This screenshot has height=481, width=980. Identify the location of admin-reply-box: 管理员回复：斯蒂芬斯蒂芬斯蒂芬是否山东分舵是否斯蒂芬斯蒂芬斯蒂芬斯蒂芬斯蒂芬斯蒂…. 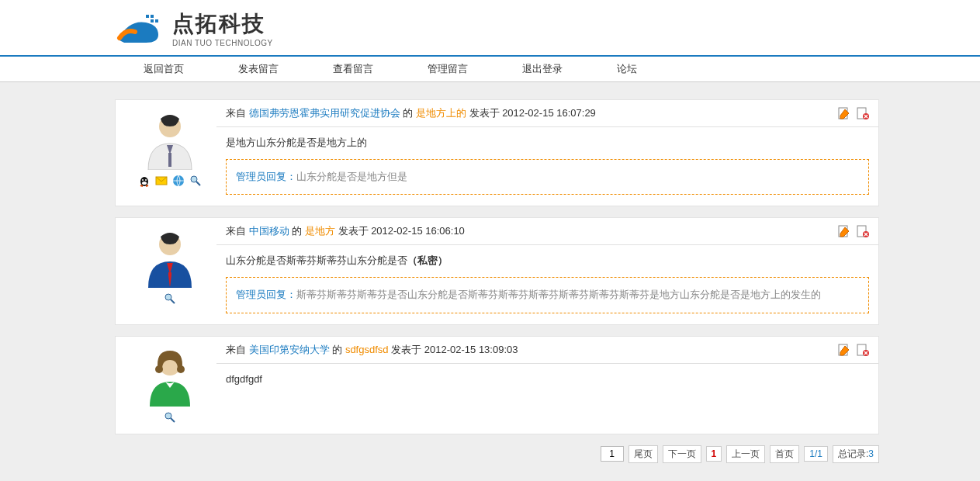
(548, 295).